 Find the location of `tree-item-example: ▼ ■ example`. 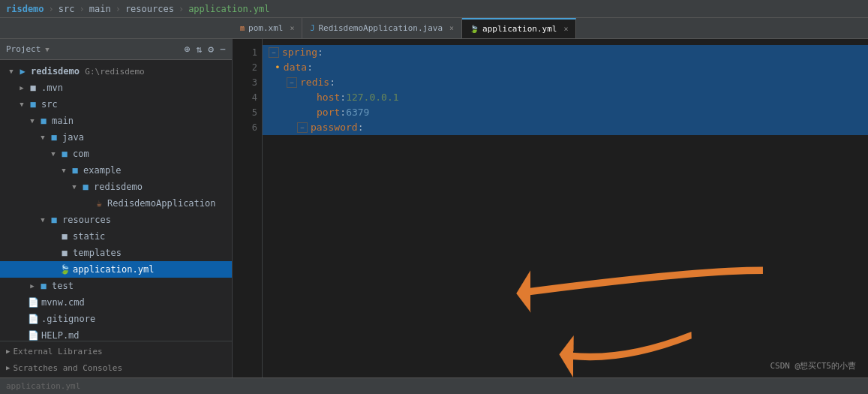

tree-item-example: ▼ ■ example is located at coordinates (116, 170).